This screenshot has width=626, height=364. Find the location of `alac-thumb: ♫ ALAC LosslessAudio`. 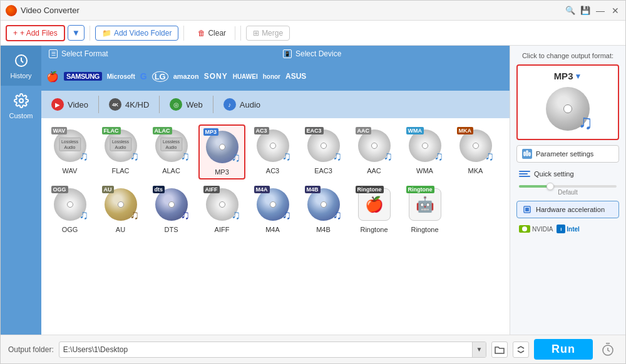

alac-thumb: ♫ ALAC LosslessAudio is located at coordinates (172, 146).